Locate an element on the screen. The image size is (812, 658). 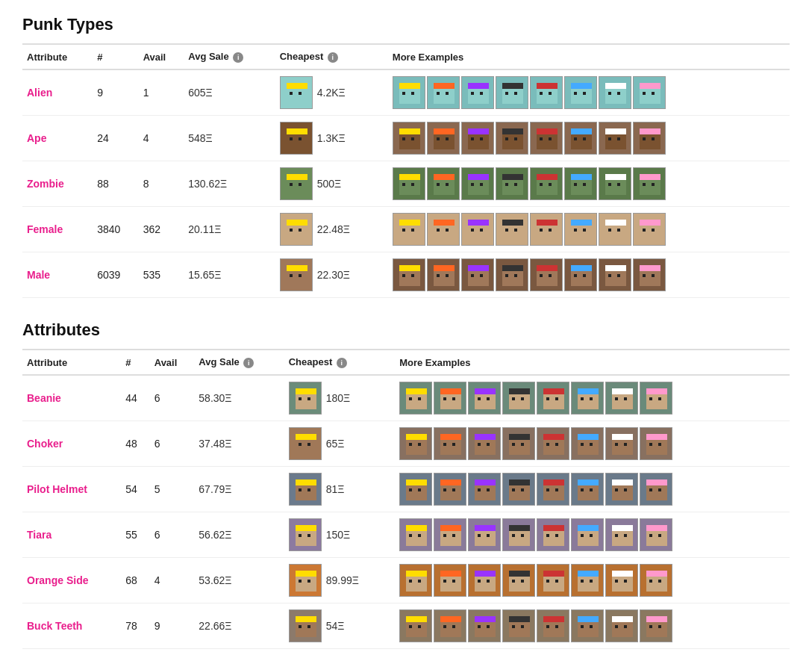
attribute-link: Pilot Helmet is located at coordinates (57, 489).